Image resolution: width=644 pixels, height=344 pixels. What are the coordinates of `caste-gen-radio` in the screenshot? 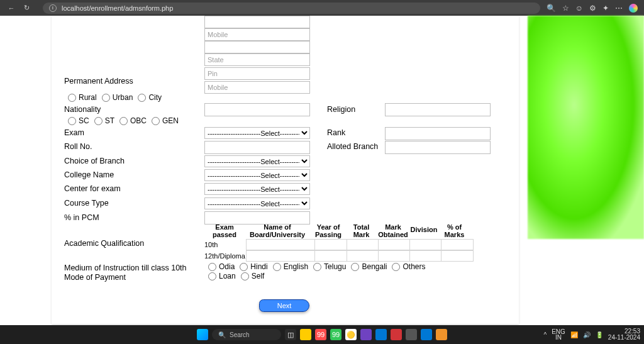 It's located at (156, 121).